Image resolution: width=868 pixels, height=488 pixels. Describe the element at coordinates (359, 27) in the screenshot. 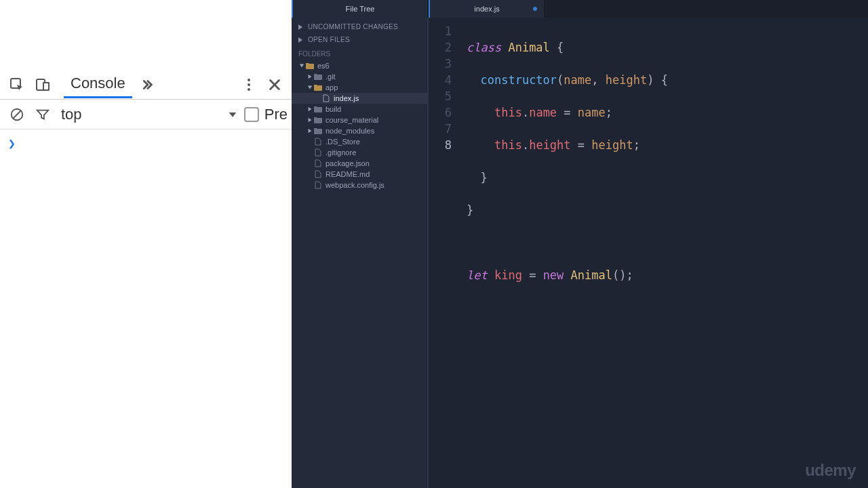

I see `section-uncommitted: Uncommitted Changes` at that location.